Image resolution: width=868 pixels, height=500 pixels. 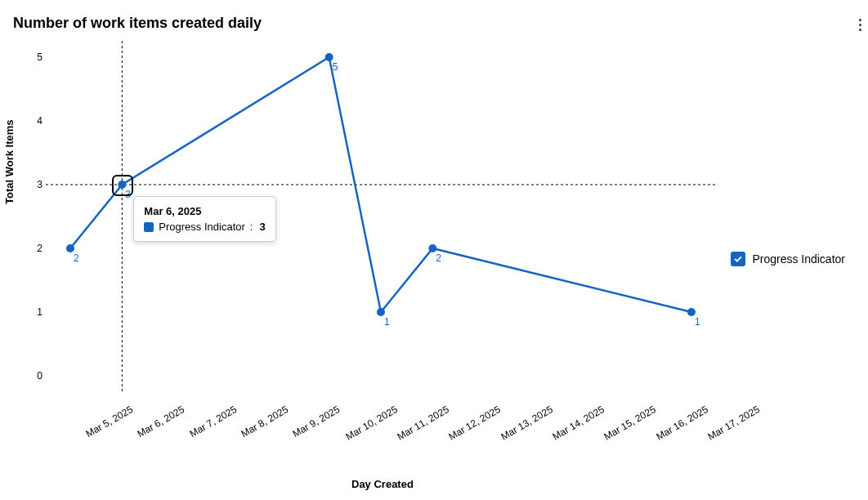 What do you see at coordinates (128, 194) in the screenshot?
I see `data-label: 3` at bounding box center [128, 194].